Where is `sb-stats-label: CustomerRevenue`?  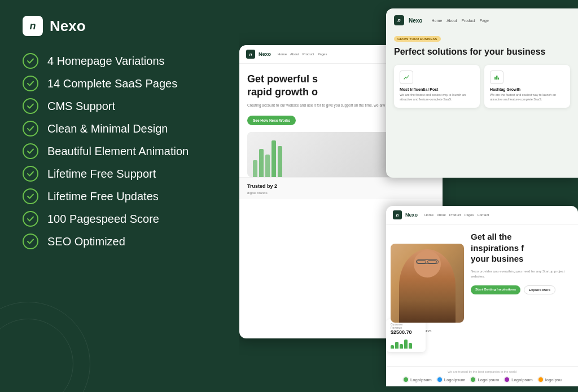
sb-stats-label: CustomerRevenue is located at coordinates (406, 326).